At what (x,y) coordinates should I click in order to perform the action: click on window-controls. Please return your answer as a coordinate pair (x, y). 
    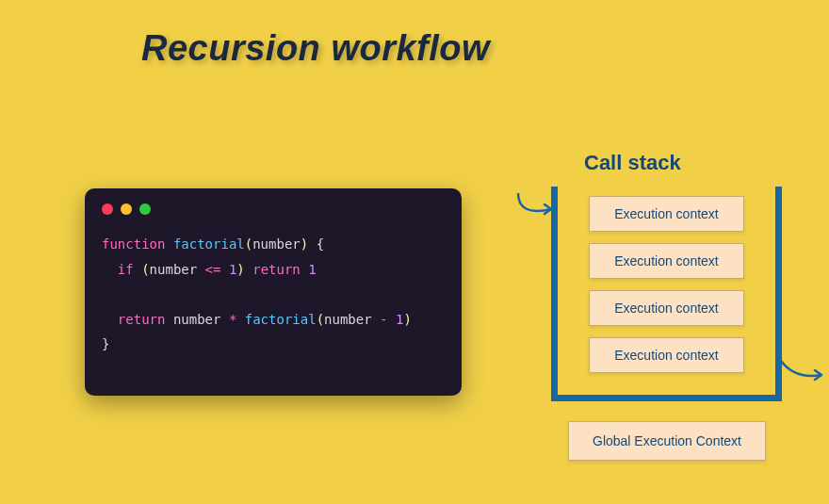
    Looking at the image, I should click on (273, 209).